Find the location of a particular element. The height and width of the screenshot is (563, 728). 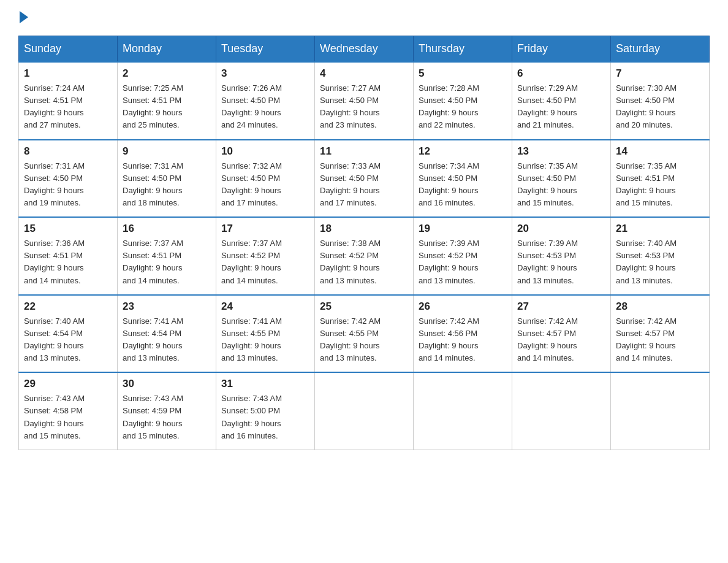

day-number: 9 is located at coordinates (167, 151).